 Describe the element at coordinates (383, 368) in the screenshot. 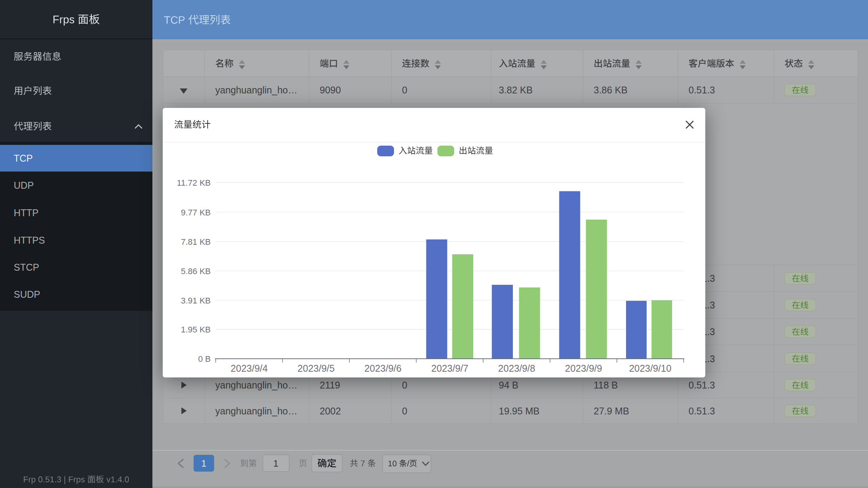

I see `svg-text: 2023/9/6` at that location.